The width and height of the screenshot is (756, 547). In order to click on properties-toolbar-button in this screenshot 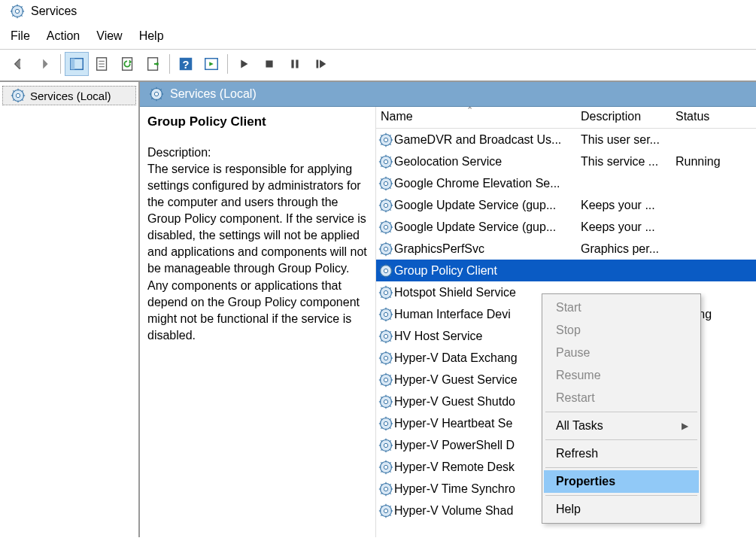, I will do `click(102, 64)`.